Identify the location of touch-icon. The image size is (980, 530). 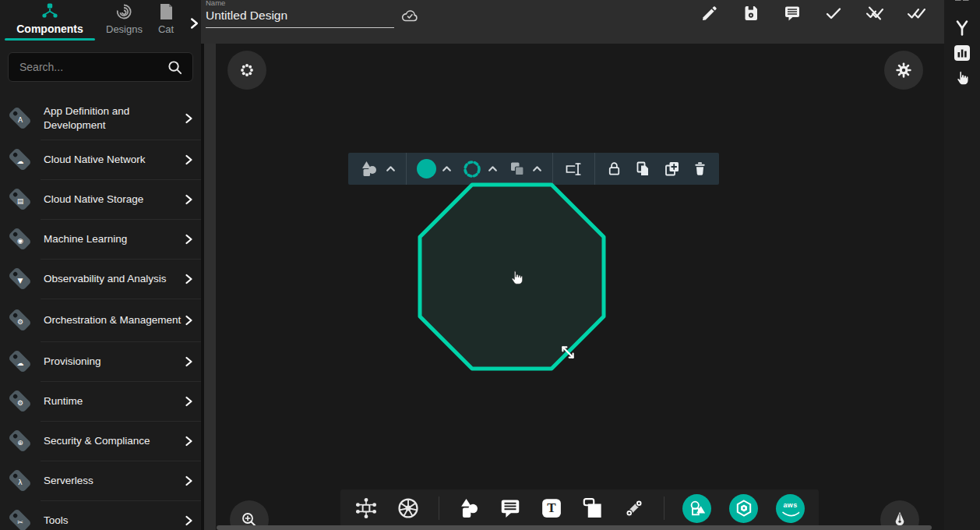
(962, 79).